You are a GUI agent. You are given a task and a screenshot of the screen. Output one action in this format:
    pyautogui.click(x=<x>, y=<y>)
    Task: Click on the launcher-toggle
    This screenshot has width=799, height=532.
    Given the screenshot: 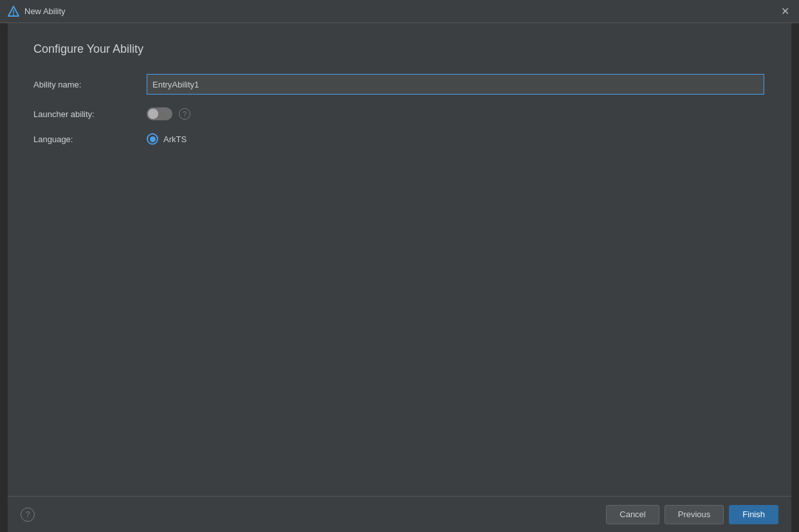 What is the action you would take?
    pyautogui.click(x=160, y=114)
    